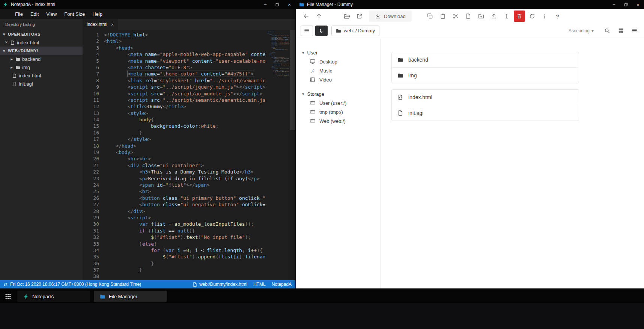  Describe the element at coordinates (174, 48) in the screenshot. I see `code-line: 3 <head>` at that location.